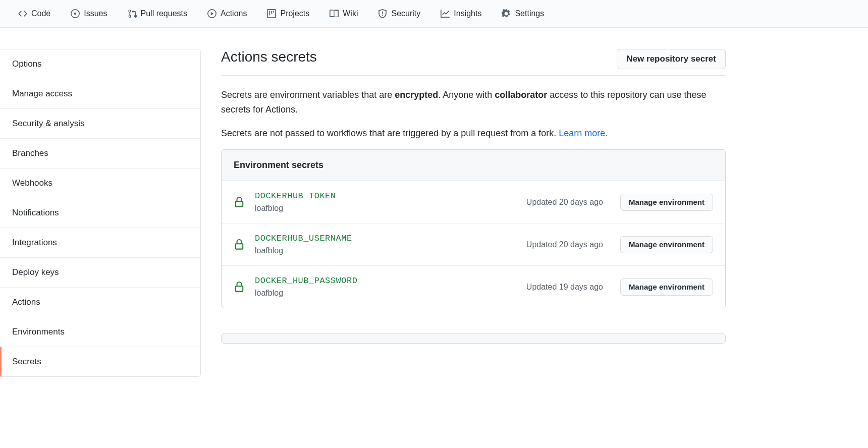 The height and width of the screenshot is (448, 868). Describe the element at coordinates (295, 14) in the screenshot. I see `nav-label: Projects` at that location.